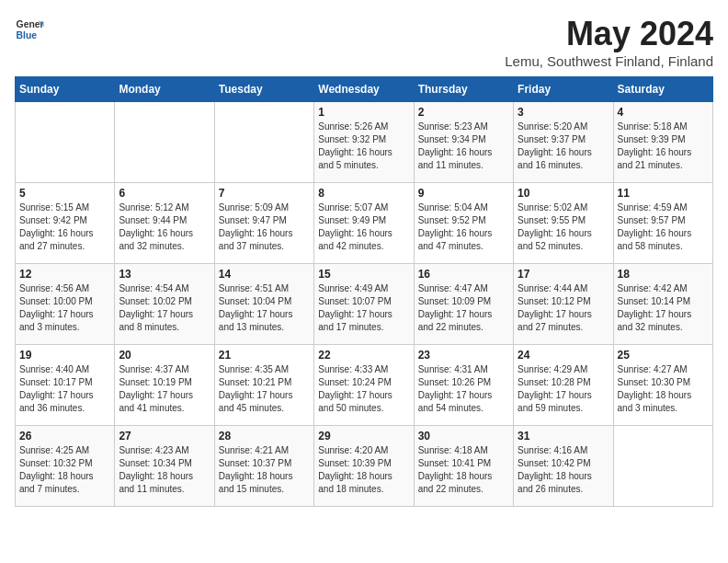  What do you see at coordinates (463, 112) in the screenshot?
I see `day-number: 2` at bounding box center [463, 112].